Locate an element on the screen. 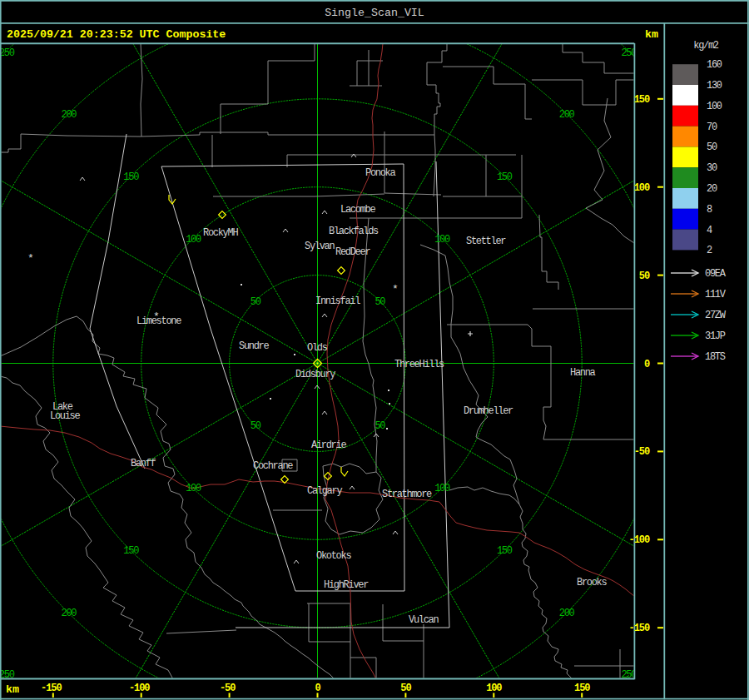 This screenshot has width=749, height=700. svg-text: 130 is located at coordinates (714, 86).